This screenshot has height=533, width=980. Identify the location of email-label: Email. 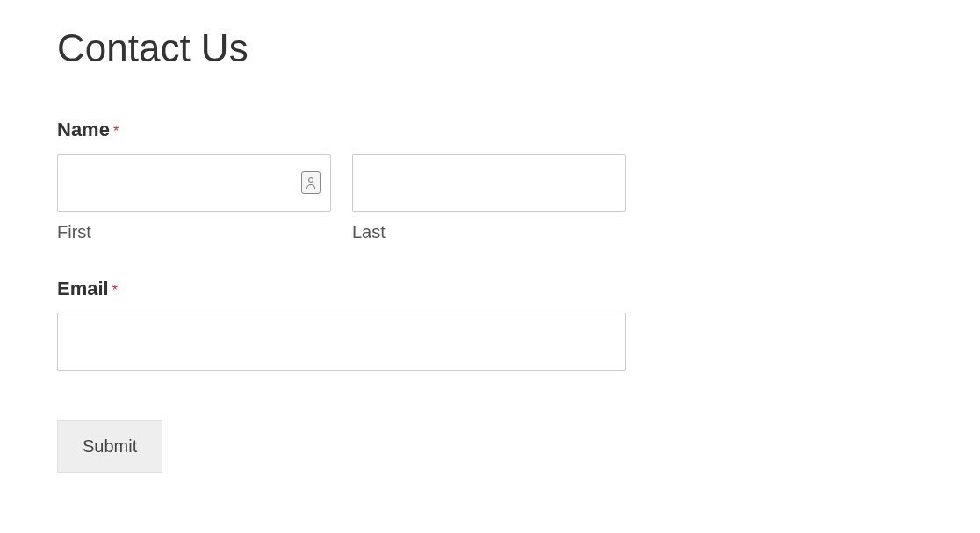
(83, 289).